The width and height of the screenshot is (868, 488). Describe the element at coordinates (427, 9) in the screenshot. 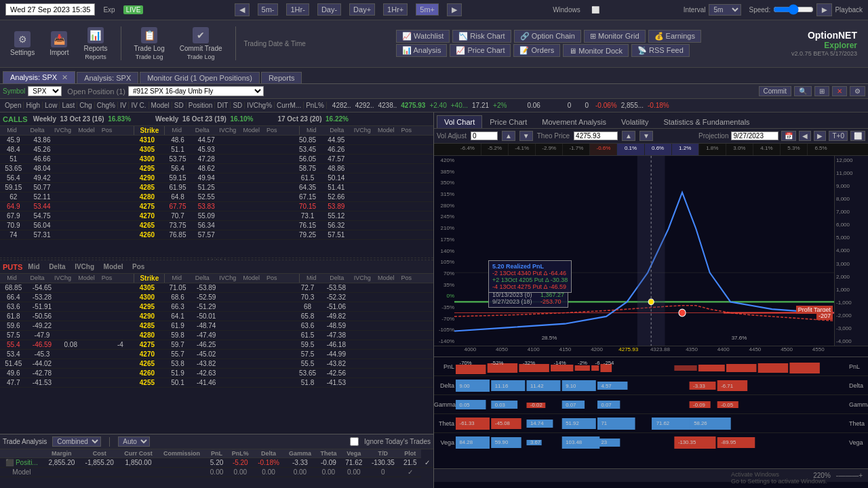

I see `timeframe-5m-plus-btn: 5m+` at that location.